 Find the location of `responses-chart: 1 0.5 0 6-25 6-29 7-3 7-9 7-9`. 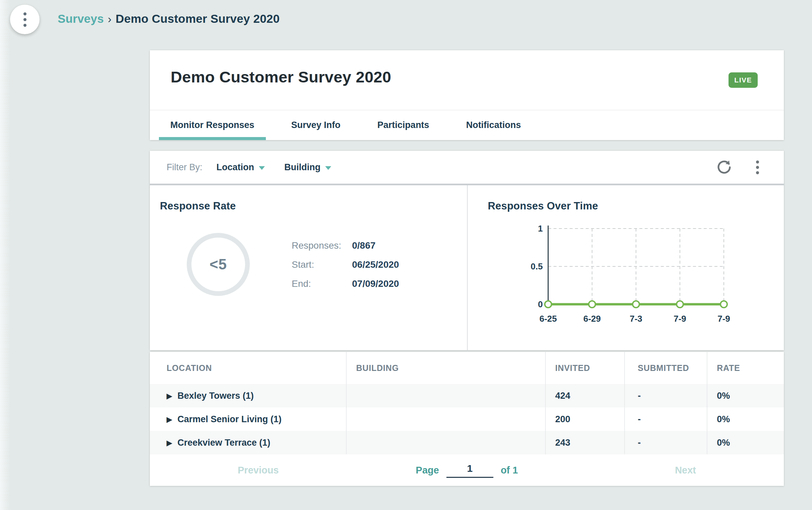

responses-chart: 1 0.5 0 6-25 6-29 7-3 7-9 7-9 is located at coordinates (652, 275).